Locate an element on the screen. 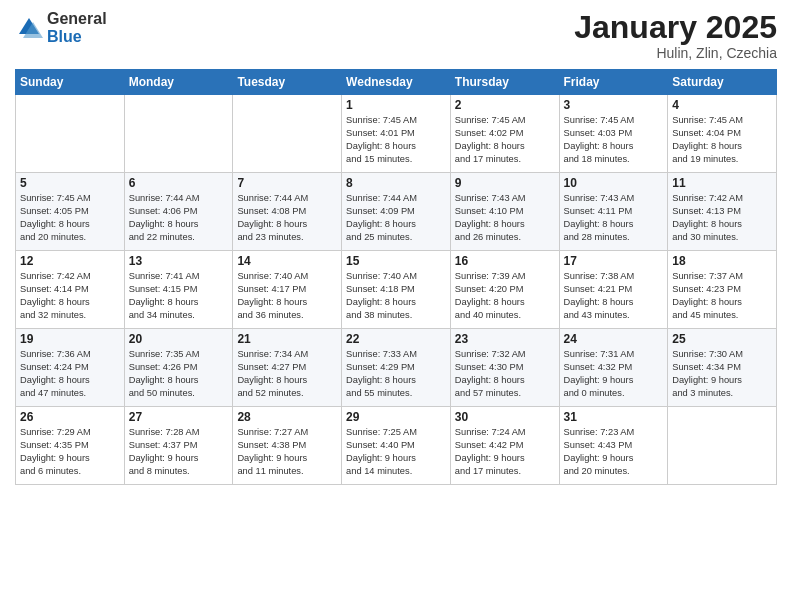  day-number: 2 is located at coordinates (505, 105).